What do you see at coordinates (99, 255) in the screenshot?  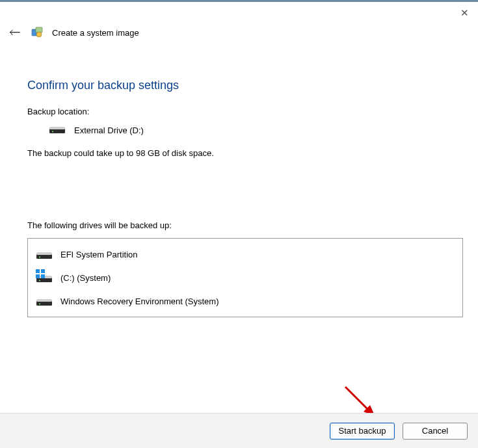 I see `drive-name: EFI System Partition` at bounding box center [99, 255].